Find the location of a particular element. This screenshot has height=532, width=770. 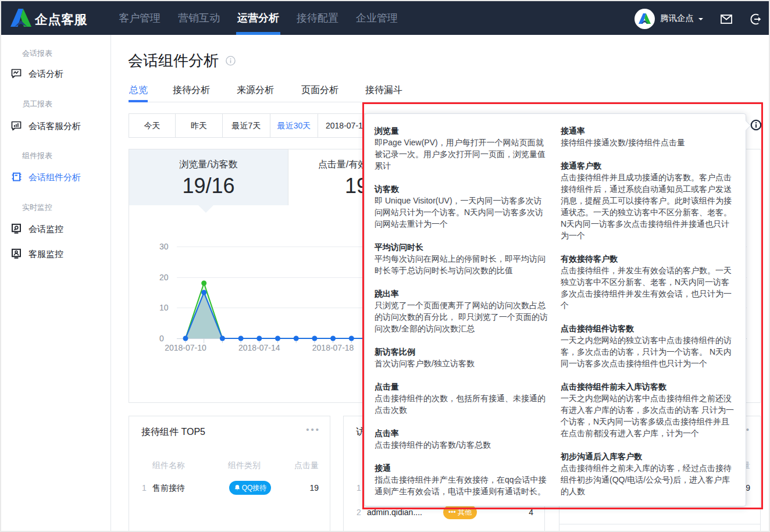

svg-text: 10 is located at coordinates (164, 308).